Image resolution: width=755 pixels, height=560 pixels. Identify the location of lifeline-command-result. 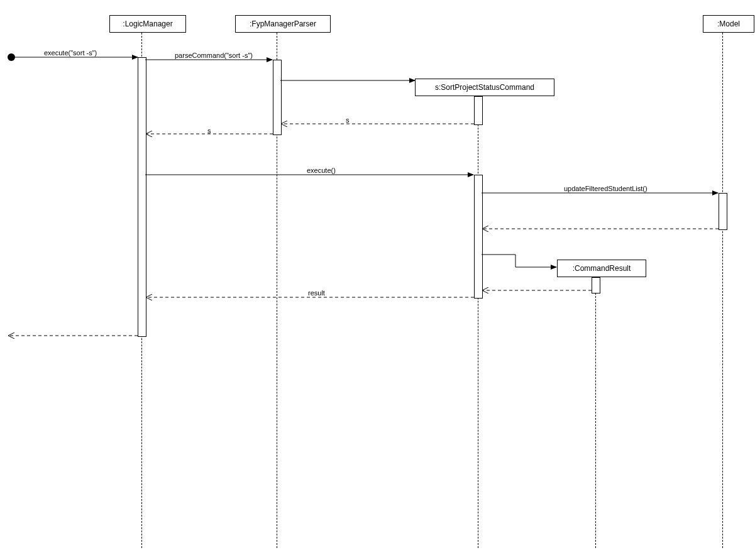
(596, 412).